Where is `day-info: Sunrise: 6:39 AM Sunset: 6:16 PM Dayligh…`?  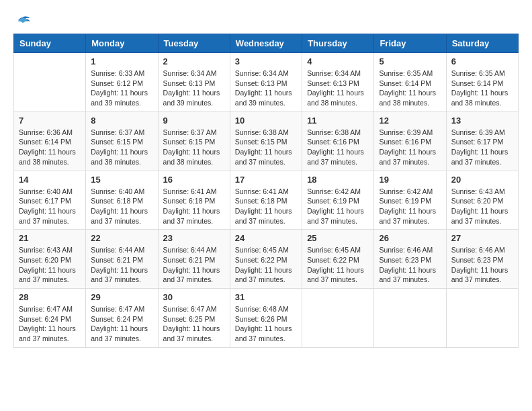 day-info: Sunrise: 6:39 AM Sunset: 6:16 PM Dayligh… is located at coordinates (410, 148).